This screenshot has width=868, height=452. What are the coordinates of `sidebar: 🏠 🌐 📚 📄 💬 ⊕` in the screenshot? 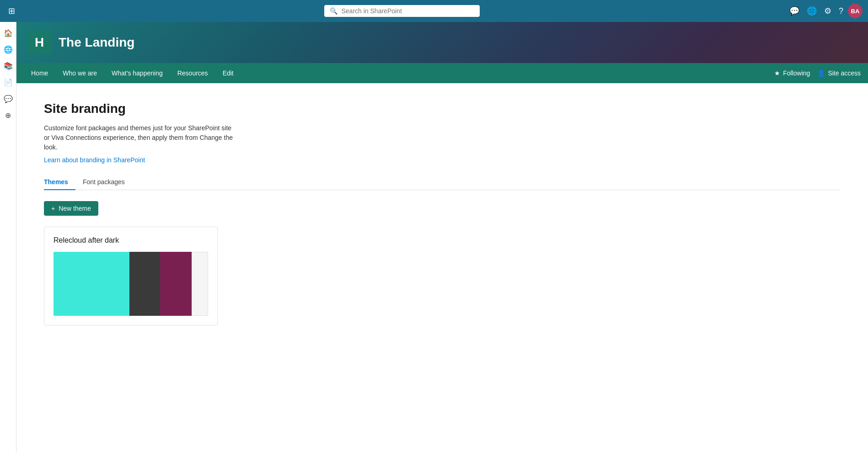 It's located at (8, 237).